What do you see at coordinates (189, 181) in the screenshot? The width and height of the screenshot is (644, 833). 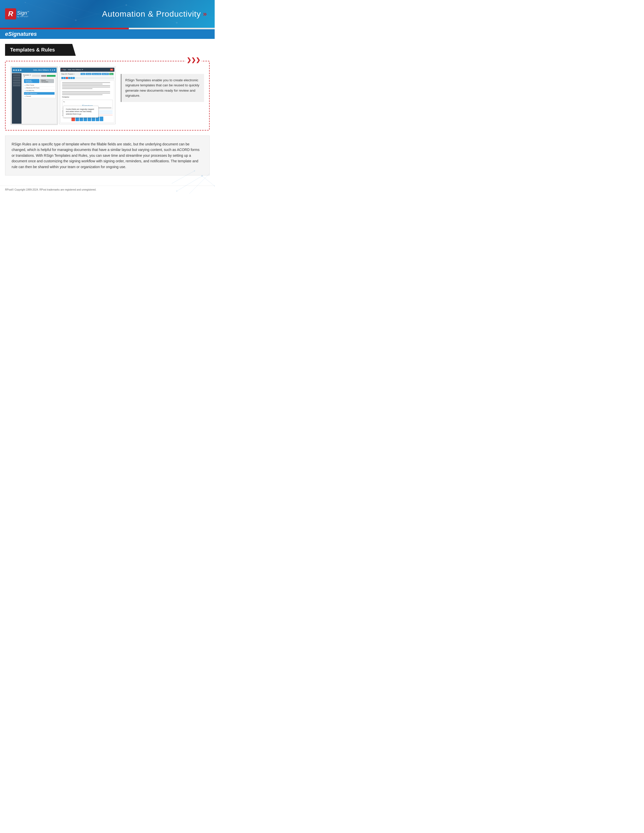 I see `footer-decoration` at bounding box center [189, 181].